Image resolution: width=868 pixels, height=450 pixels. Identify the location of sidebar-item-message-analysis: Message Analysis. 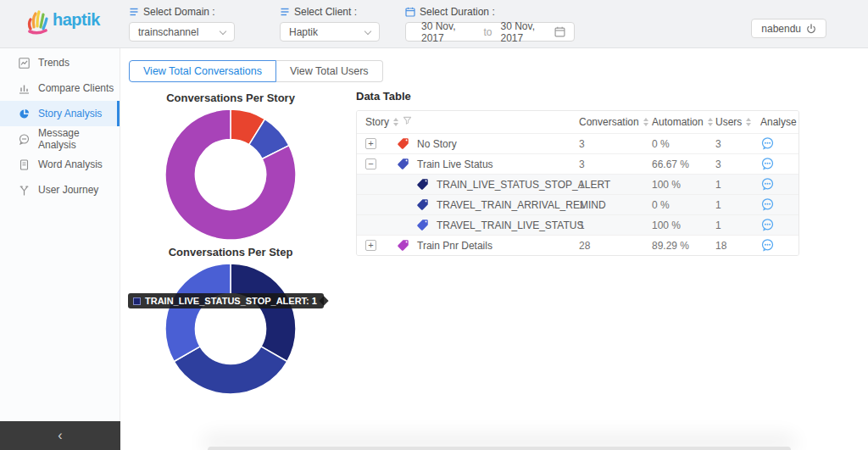
(59, 139).